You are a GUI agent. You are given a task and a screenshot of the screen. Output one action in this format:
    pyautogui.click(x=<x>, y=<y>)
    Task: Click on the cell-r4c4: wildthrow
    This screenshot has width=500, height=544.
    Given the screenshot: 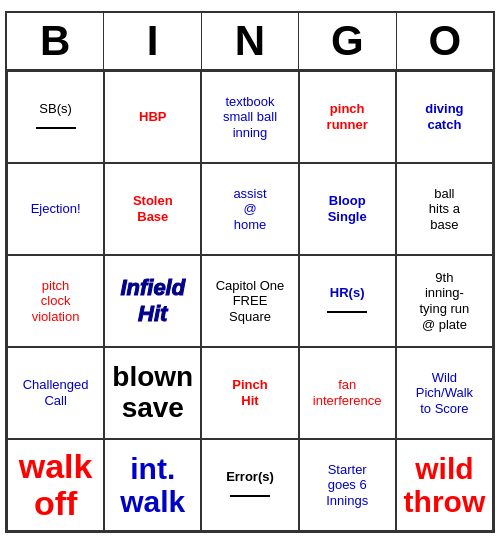 What is the action you would take?
    pyautogui.click(x=444, y=485)
    